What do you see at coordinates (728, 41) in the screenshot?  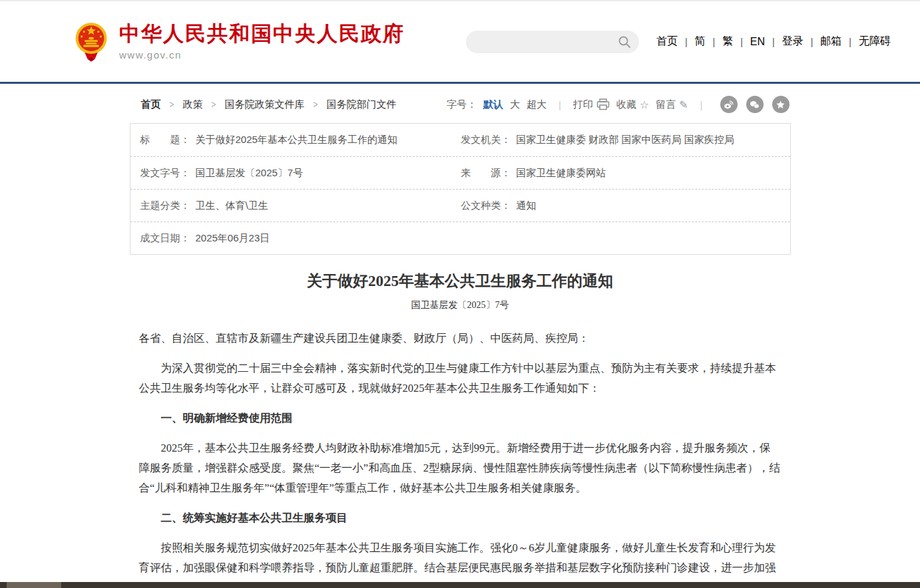 I see `nav-traditional: 繁` at bounding box center [728, 41].